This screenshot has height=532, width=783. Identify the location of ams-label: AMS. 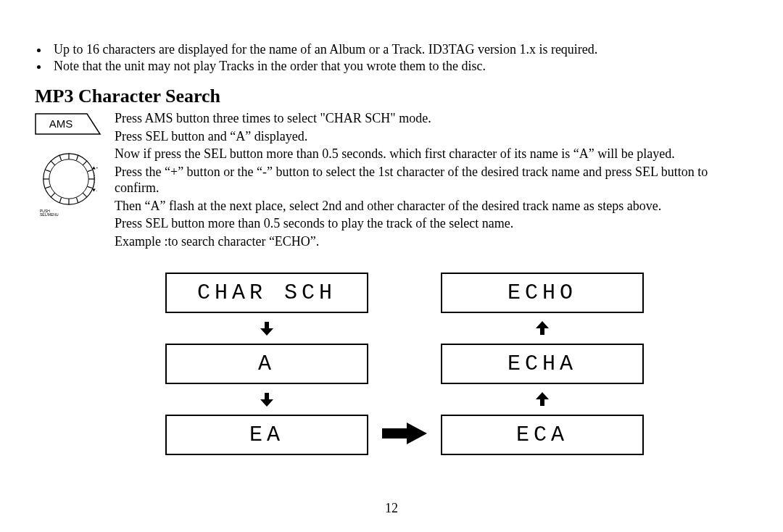
(61, 124).